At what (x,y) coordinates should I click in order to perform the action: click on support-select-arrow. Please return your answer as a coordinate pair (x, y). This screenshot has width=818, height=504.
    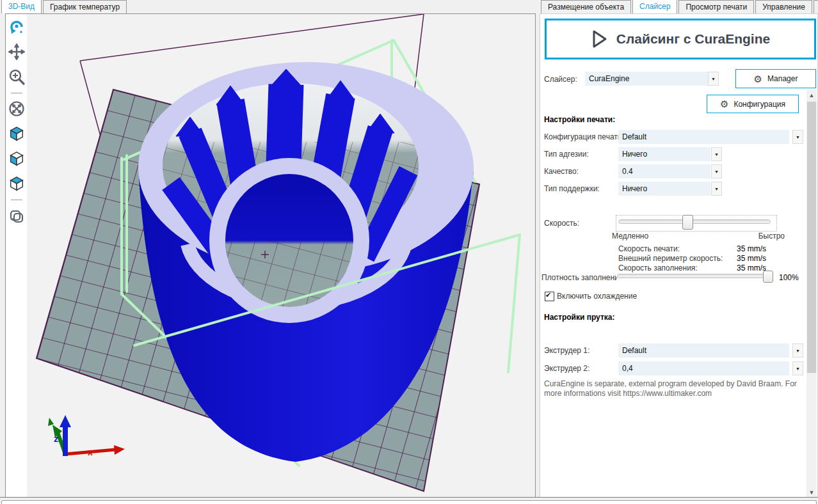
    Looking at the image, I should click on (717, 189).